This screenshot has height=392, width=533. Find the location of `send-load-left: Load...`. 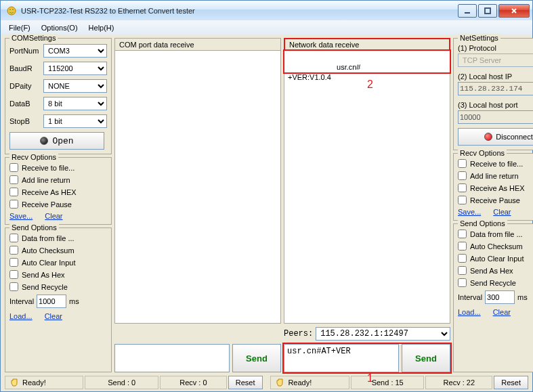

send-load-left: Load... is located at coordinates (21, 316).